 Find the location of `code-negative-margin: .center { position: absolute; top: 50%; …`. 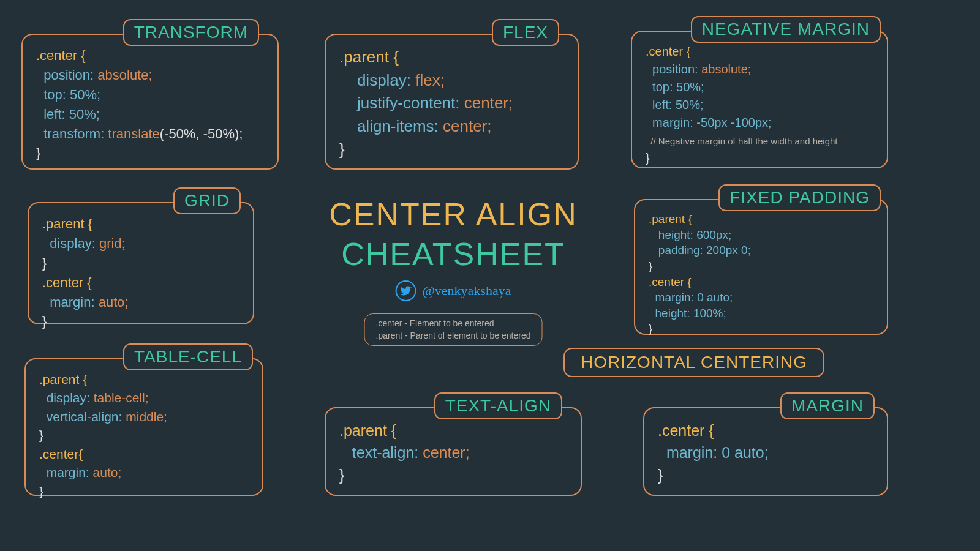

code-negative-margin: .center { position: absolute; top: 50%; … is located at coordinates (760, 105).